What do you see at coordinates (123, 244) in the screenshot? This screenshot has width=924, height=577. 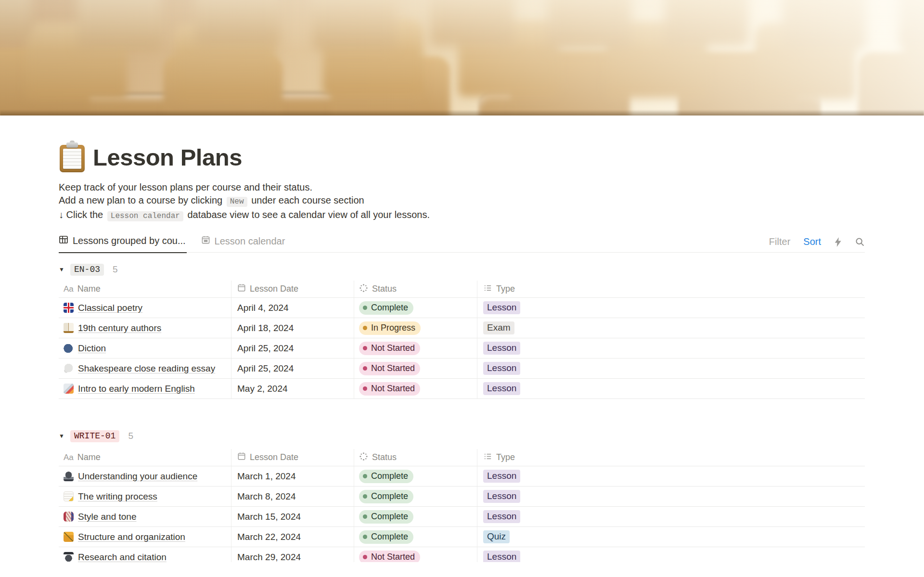 I see `tab-lessons-grouped-by-course: Lessons grouped by cou...` at bounding box center [123, 244].